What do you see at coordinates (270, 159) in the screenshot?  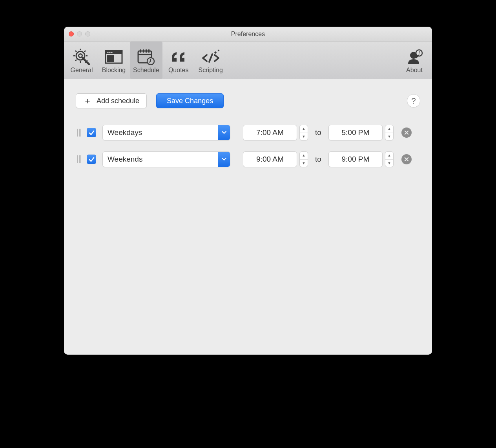 I see `start-time-value: 9:00 AM` at bounding box center [270, 159].